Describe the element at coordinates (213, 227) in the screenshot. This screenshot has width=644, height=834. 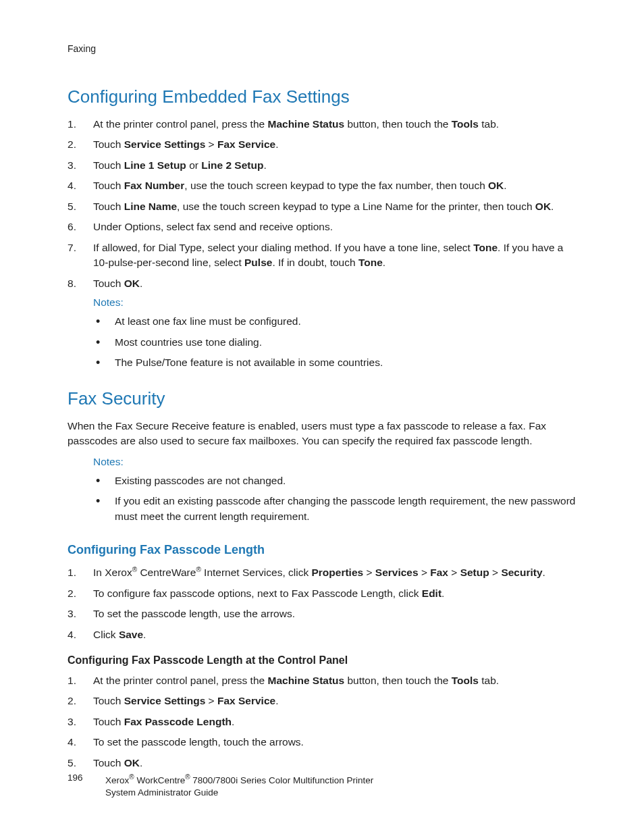
I see `text: Under Options, select fax send and recei…` at that location.